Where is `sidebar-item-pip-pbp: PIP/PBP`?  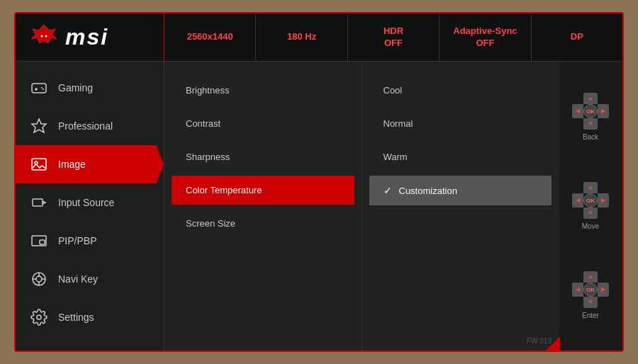
sidebar-item-pip-pbp: PIP/PBP is located at coordinates (89, 241).